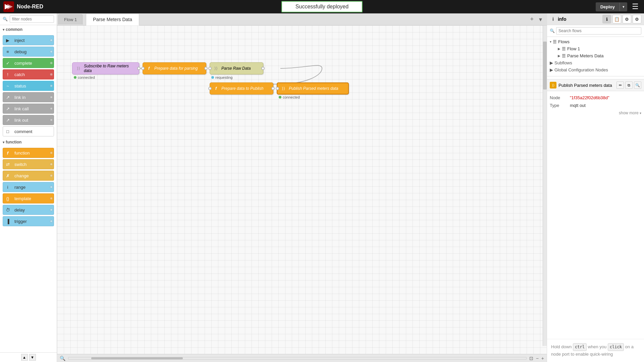 This screenshot has width=644, height=362. I want to click on node-status: ~ status, so click(28, 86).